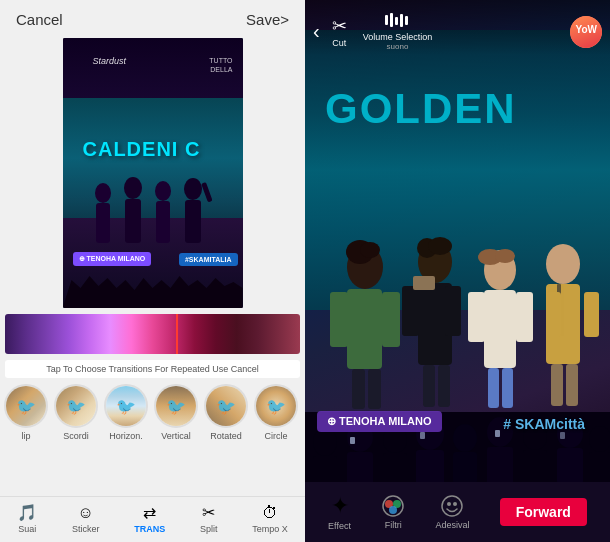  What do you see at coordinates (126, 406) in the screenshot?
I see `bird-icon-3: 🐦` at bounding box center [126, 406].